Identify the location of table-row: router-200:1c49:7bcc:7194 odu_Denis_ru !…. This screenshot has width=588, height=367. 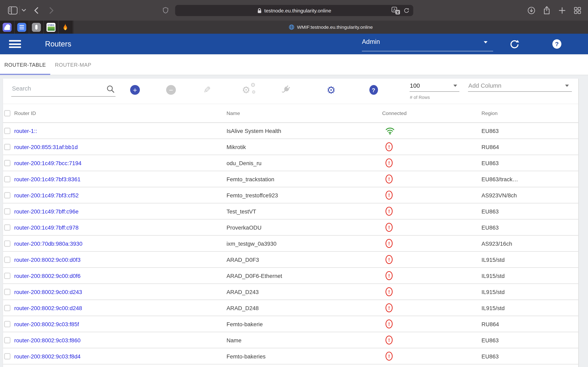
(291, 163).